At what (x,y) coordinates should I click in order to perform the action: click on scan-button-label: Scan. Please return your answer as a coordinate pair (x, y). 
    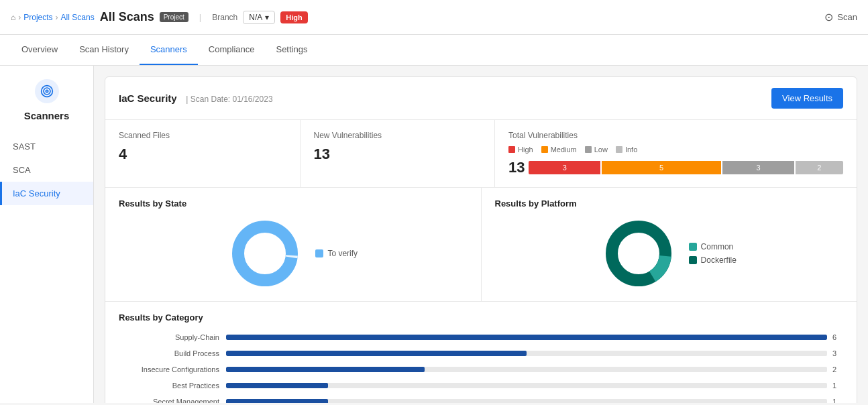
    Looking at the image, I should click on (847, 17).